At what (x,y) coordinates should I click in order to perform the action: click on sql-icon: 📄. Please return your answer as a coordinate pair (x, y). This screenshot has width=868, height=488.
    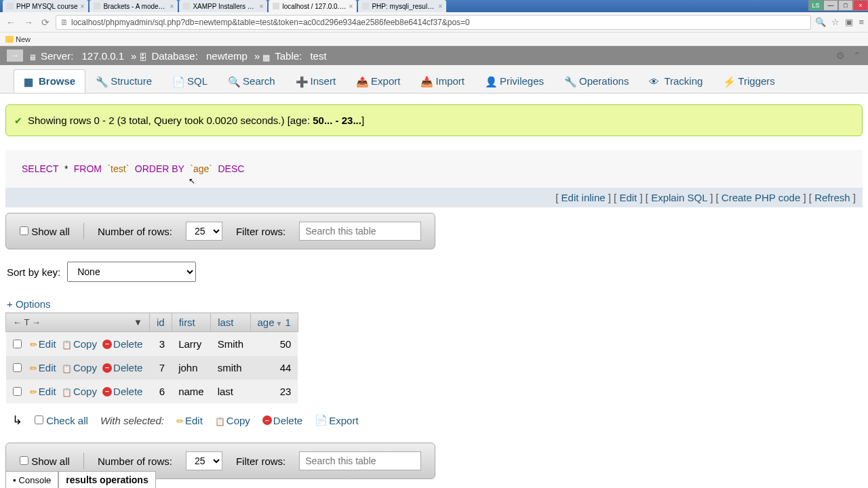
    Looking at the image, I should click on (178, 81).